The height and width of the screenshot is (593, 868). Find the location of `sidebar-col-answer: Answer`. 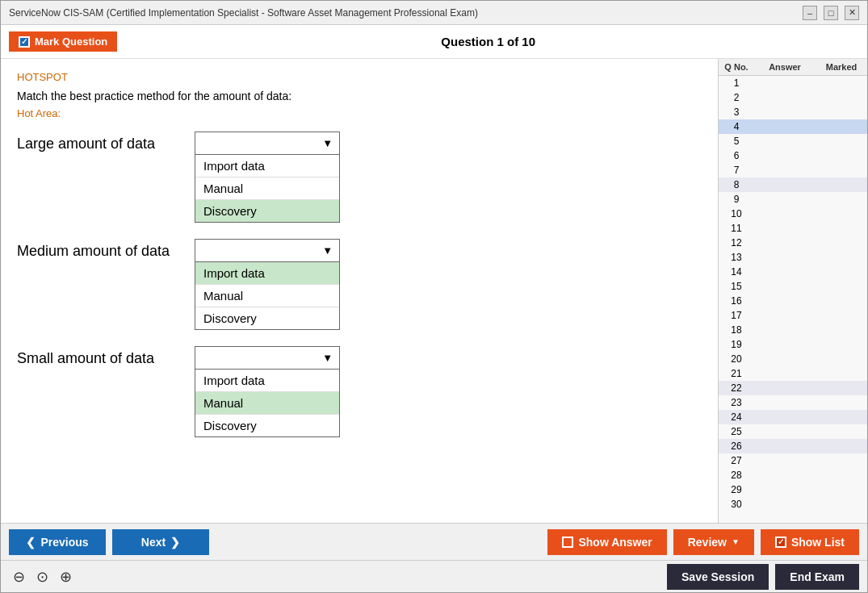

sidebar-col-answer: Answer is located at coordinates (785, 67).